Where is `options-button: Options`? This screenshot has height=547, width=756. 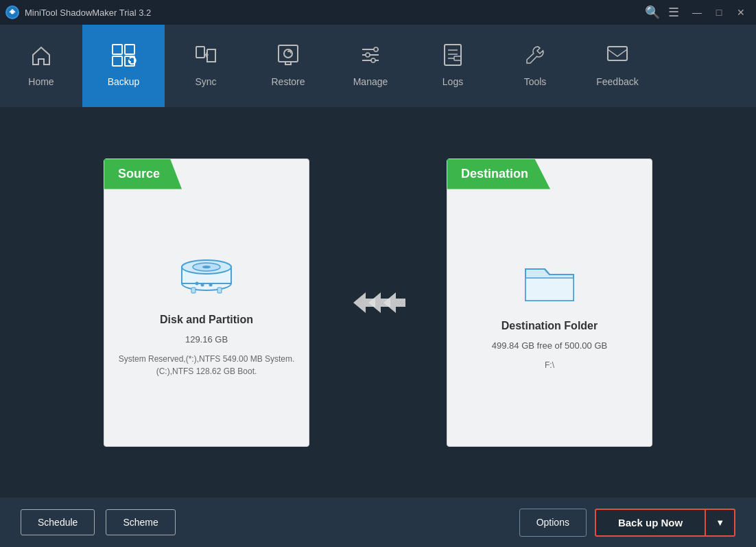
options-button: Options is located at coordinates (553, 523).